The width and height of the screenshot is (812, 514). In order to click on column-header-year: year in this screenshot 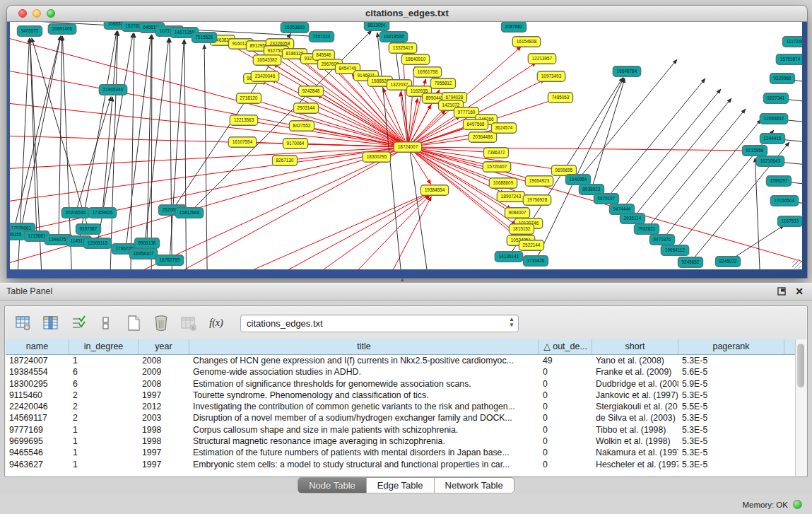, I will do `click(164, 346)`.